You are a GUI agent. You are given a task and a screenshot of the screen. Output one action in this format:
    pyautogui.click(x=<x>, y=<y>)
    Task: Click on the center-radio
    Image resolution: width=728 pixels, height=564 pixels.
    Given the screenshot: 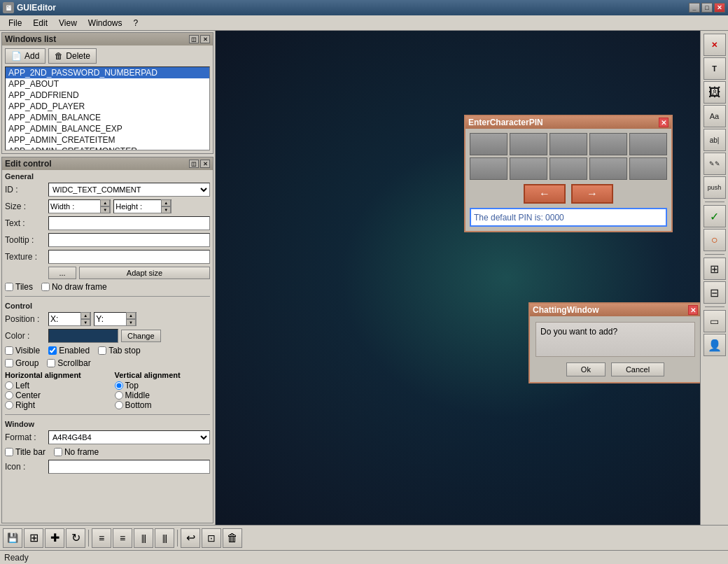 What is the action you would take?
    pyautogui.click(x=9, y=395)
    